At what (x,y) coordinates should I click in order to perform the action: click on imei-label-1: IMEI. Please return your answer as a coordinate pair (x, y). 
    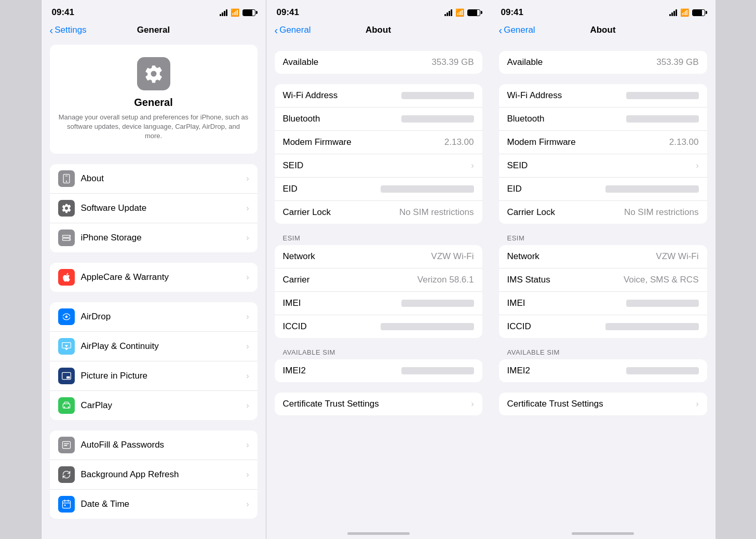
    Looking at the image, I should click on (292, 303).